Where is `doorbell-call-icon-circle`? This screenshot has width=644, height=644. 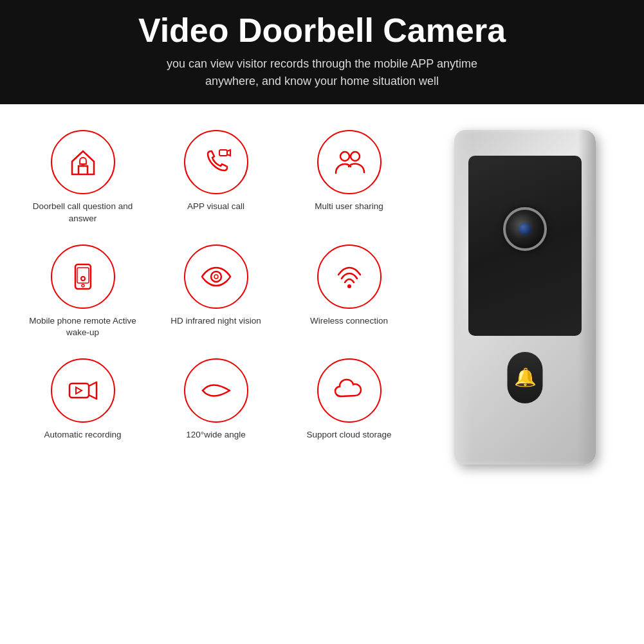 doorbell-call-icon-circle is located at coordinates (83, 162).